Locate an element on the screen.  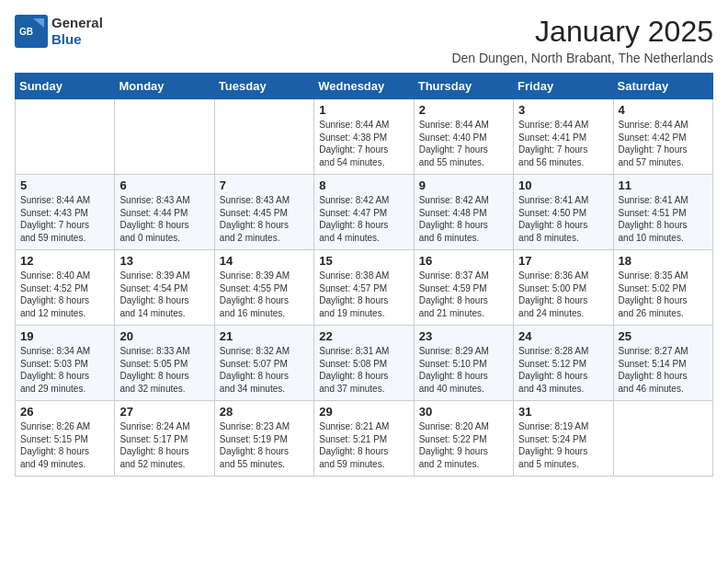
day-number: 17 is located at coordinates (563, 261).